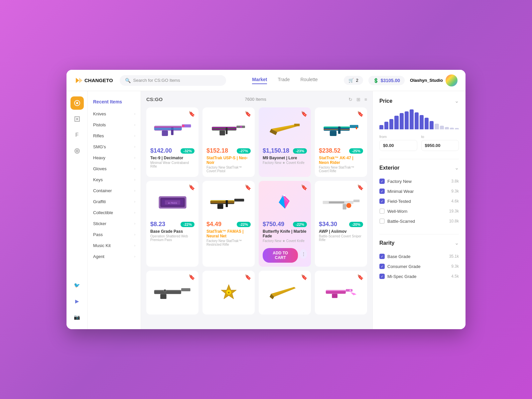  Describe the element at coordinates (114, 114) in the screenshot. I see `category-knives: Knives›` at that location.